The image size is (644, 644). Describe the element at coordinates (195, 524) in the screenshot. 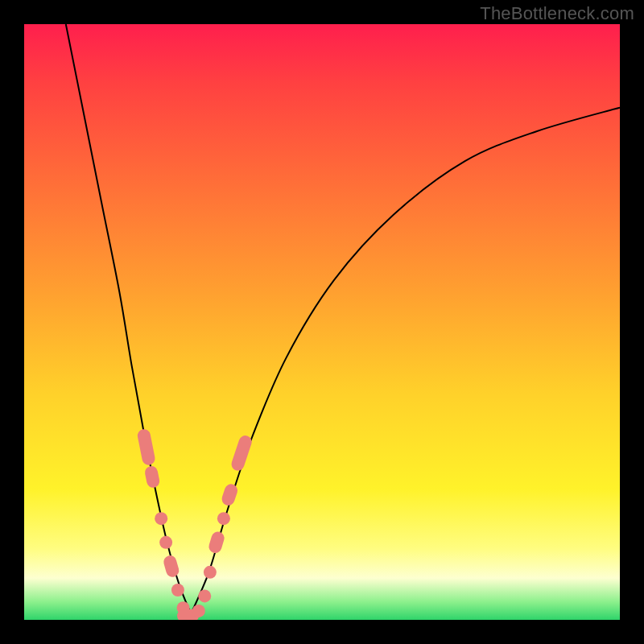

I see `curve-beads` at that location.